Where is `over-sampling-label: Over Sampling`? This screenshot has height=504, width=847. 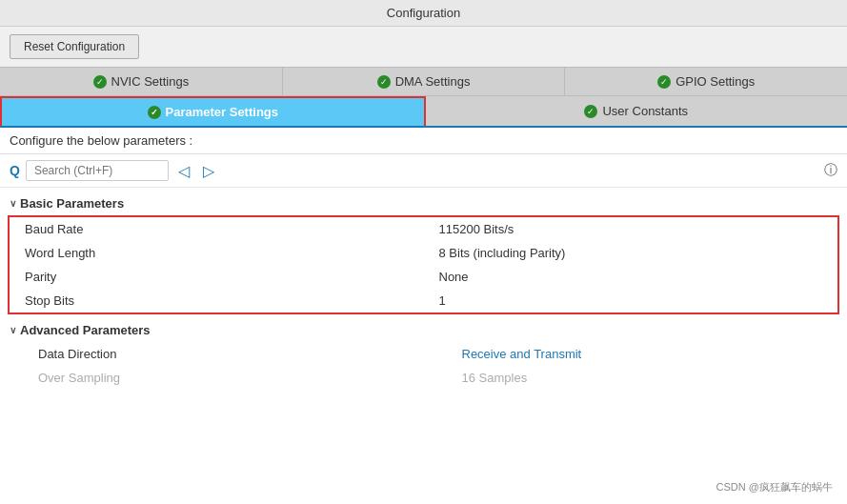
over-sampling-label: Over Sampling is located at coordinates (212, 377).